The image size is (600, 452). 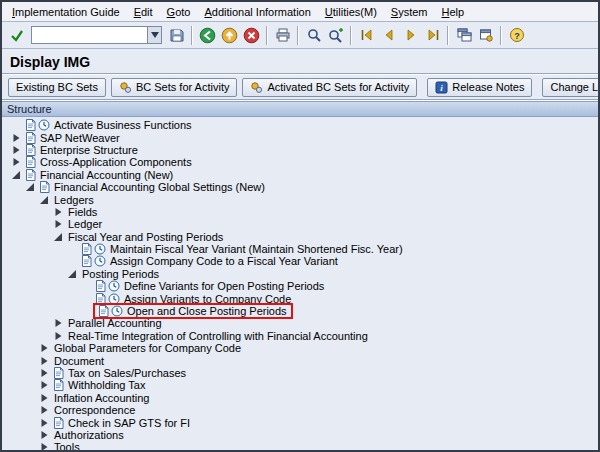 What do you see at coordinates (144, 12) in the screenshot?
I see `menu-edit: Edit` at bounding box center [144, 12].